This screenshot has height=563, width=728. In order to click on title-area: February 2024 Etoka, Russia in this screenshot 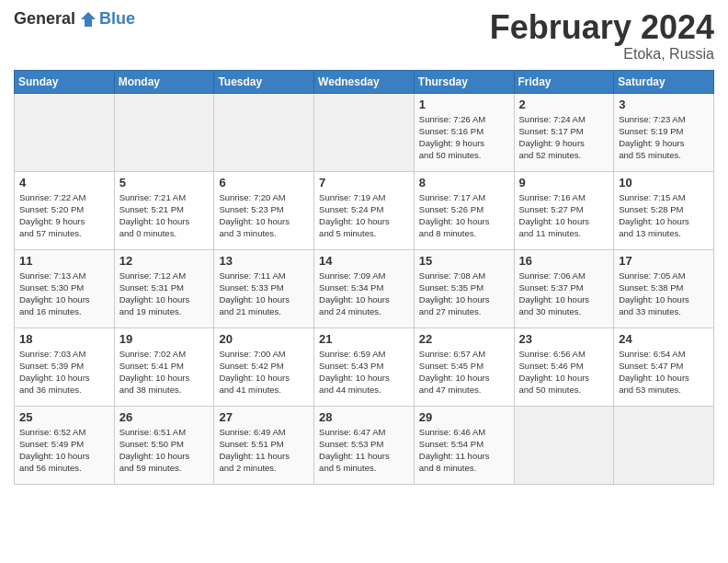, I will do `click(602, 36)`.